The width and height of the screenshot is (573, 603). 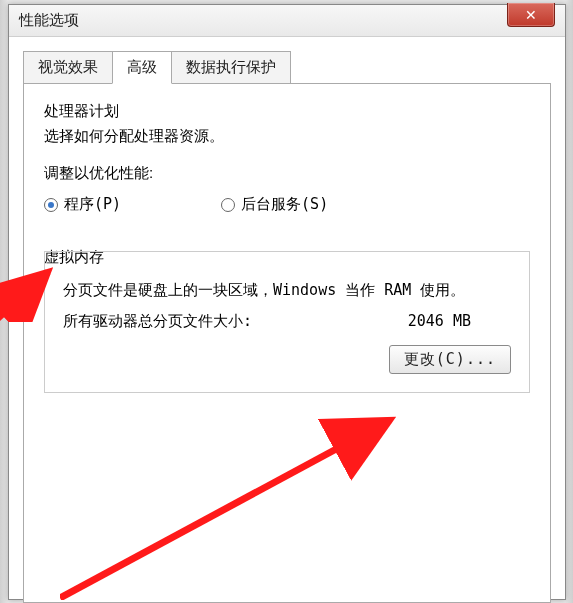 I want to click on tab-label: 视觉效果, so click(x=68, y=66).